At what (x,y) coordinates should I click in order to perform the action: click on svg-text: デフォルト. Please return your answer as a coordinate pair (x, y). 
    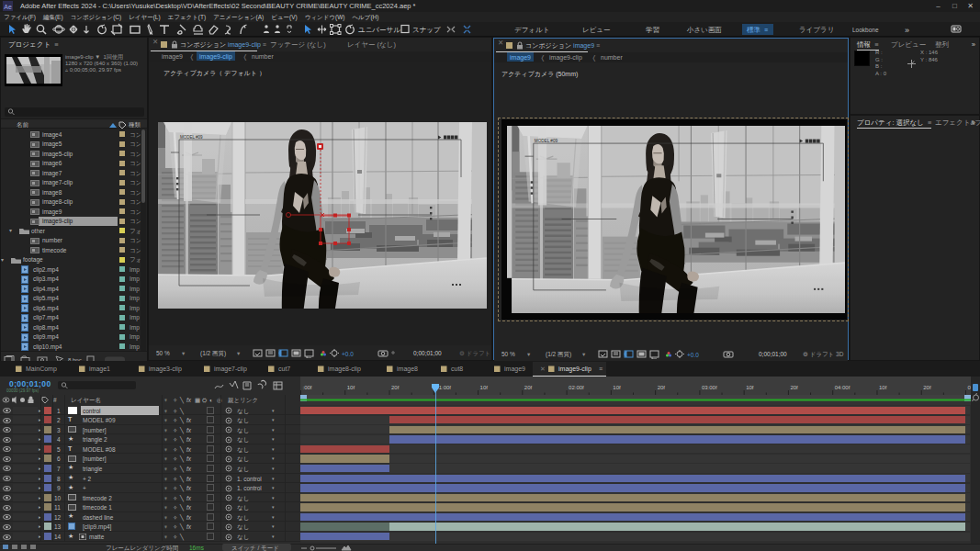
    Looking at the image, I should click on (532, 29).